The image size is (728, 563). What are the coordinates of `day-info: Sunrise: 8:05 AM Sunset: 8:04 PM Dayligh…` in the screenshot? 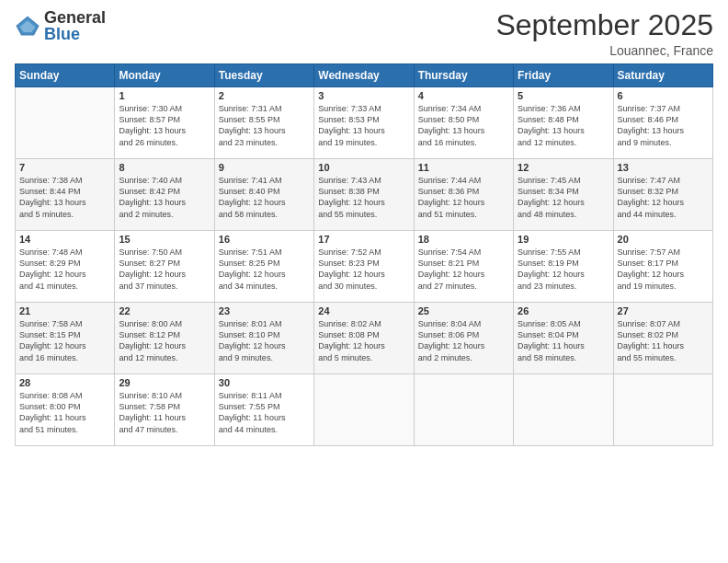 It's located at (563, 340).